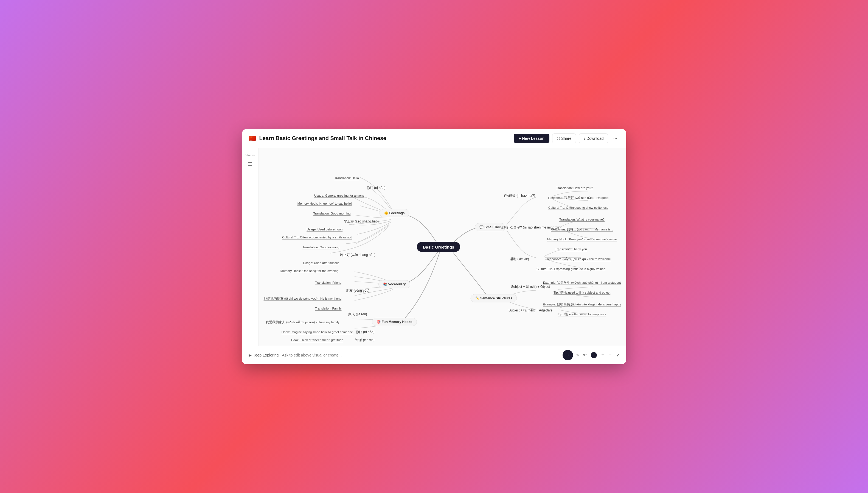 The image size is (868, 493). What do you see at coordinates (394, 284) in the screenshot?
I see `vocabulary-node: 📚 Vocabulary` at bounding box center [394, 284].